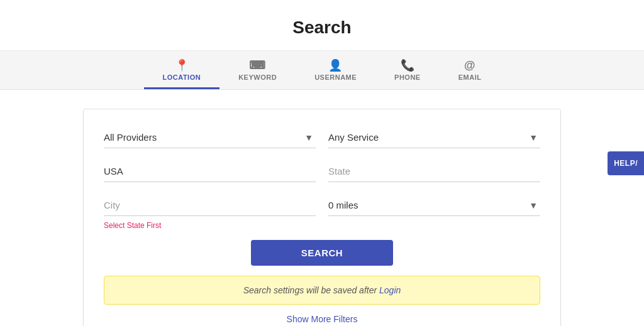  I want to click on username-icon: 👤, so click(336, 65).